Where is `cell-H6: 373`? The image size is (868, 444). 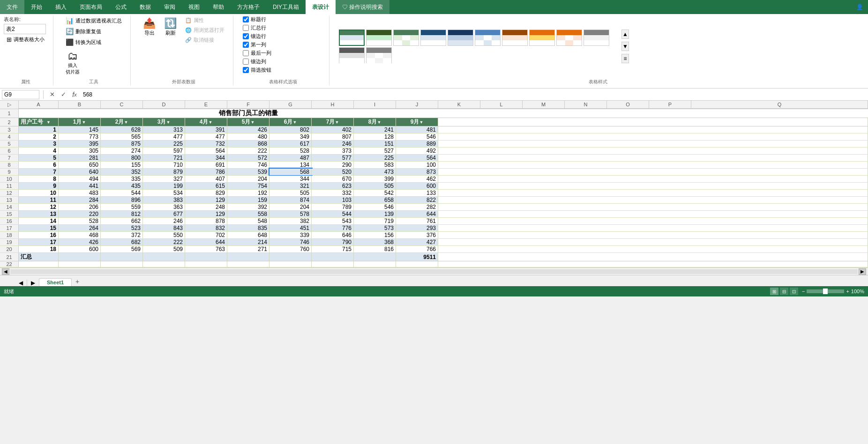 cell-H6: 373 is located at coordinates (333, 151).